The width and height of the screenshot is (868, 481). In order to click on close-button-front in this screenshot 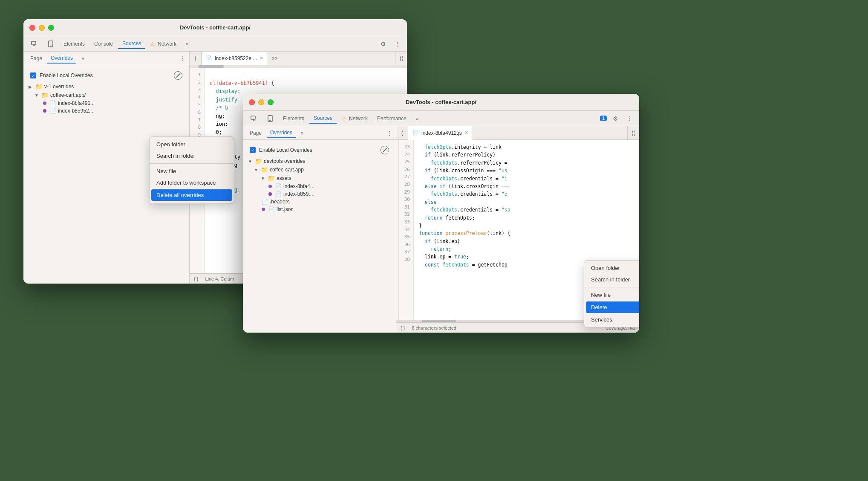, I will do `click(252, 102)`.